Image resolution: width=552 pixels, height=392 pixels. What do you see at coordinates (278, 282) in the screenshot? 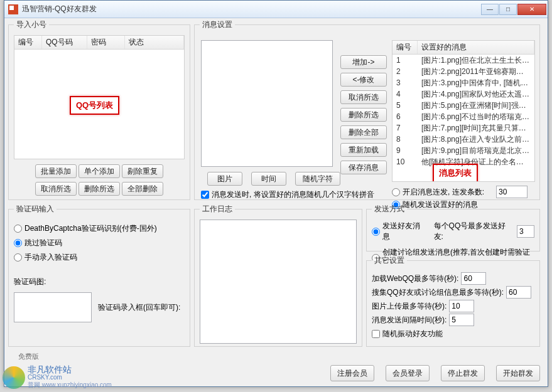
I see `log-textarea` at bounding box center [278, 282].